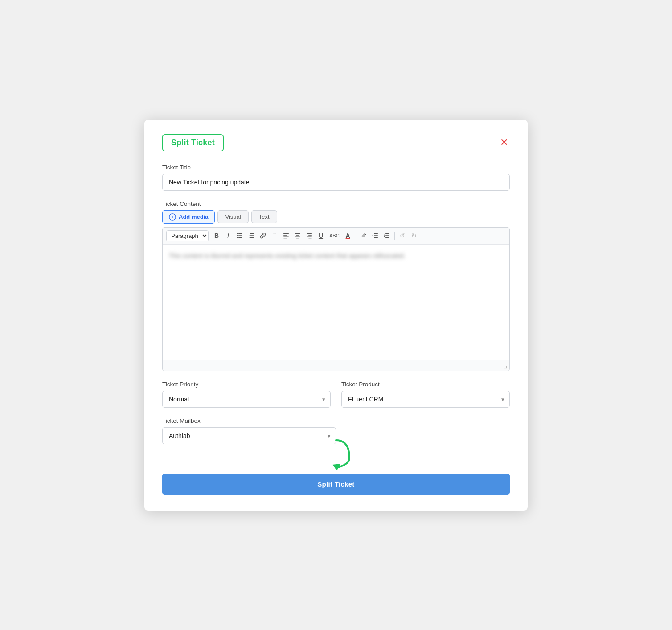 The image size is (672, 630). I want to click on unordered-list-button, so click(240, 236).